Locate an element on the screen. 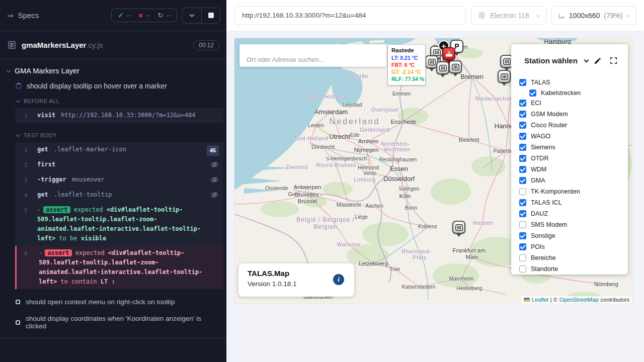  active-test-row: should display tooltip on hover over a m… is located at coordinates (113, 86).